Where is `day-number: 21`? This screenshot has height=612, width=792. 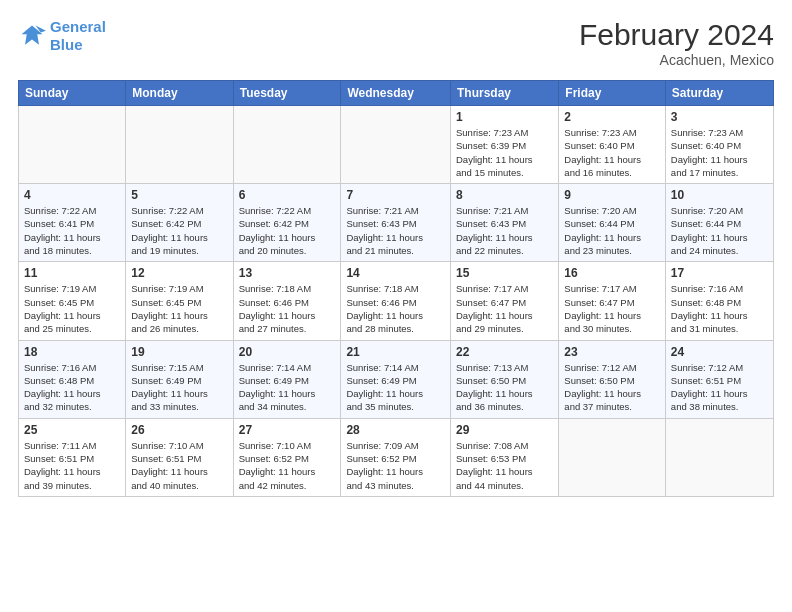 day-number: 21 is located at coordinates (396, 352).